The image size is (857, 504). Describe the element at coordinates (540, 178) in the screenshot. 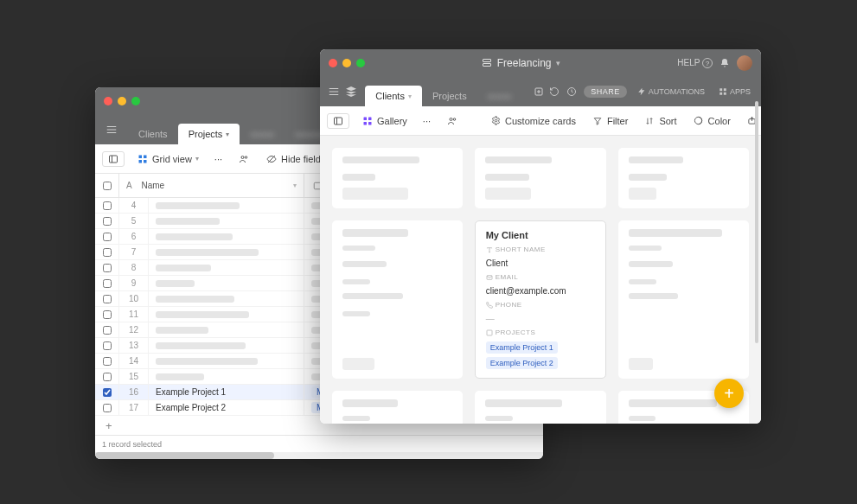

I see `gallery-card: xxxxxx xxx` at that location.